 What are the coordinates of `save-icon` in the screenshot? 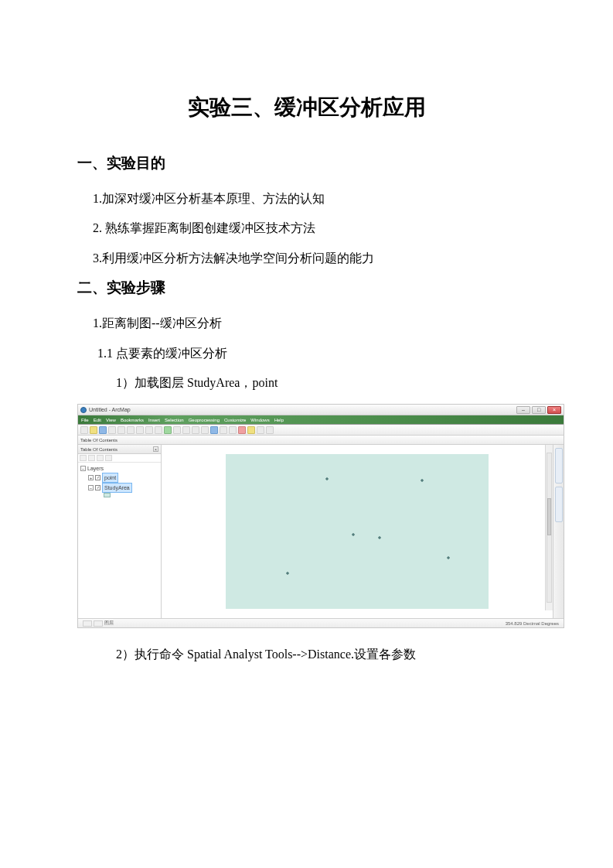 It's located at (103, 430).